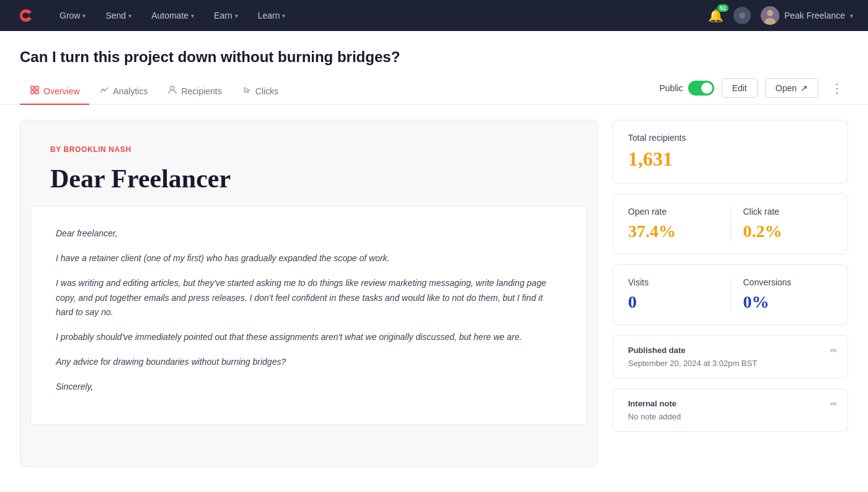 The height and width of the screenshot is (492, 868). What do you see at coordinates (434, 57) in the screenshot?
I see `page-title: Can I turn this project down without bur…` at bounding box center [434, 57].